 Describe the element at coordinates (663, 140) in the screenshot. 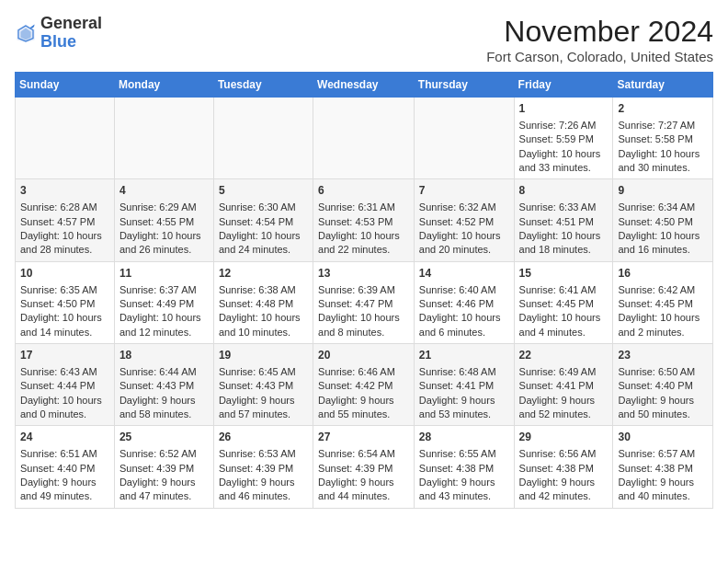

I see `day-info: Sunset: 5:58 PM` at that location.